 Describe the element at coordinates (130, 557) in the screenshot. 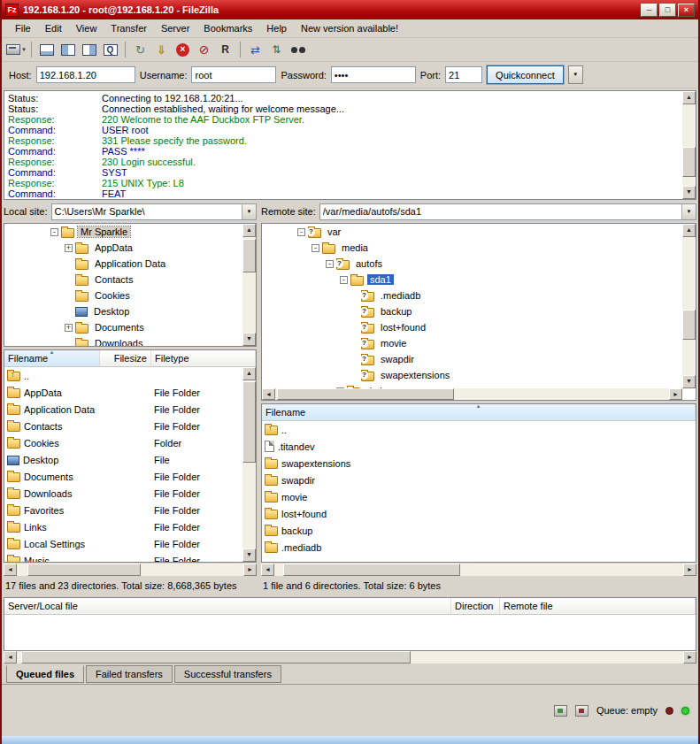

I see `local-file-row: Music File Folder` at that location.